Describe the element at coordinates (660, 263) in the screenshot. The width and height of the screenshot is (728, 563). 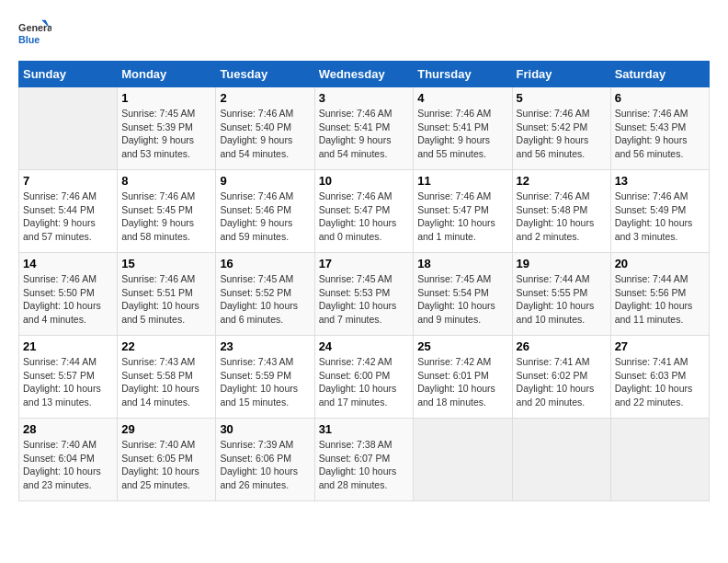
I see `day-number: 20` at that location.